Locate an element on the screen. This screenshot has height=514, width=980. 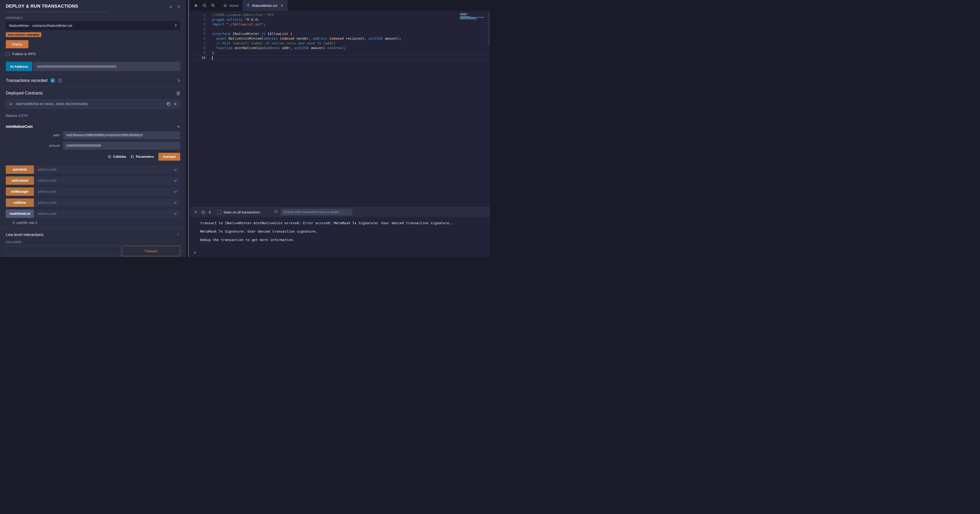
code-line: 6 event NativeCoinMinted(address indexed… is located at coordinates (340, 39).